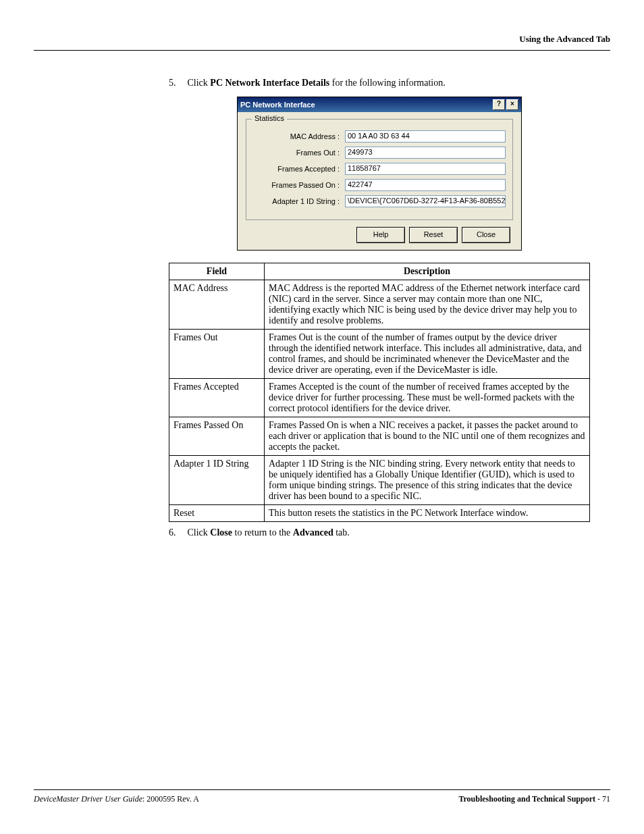  Describe the element at coordinates (379, 305) in the screenshot. I see `table-row: MAC Address MAC Address is the reported …` at that location.